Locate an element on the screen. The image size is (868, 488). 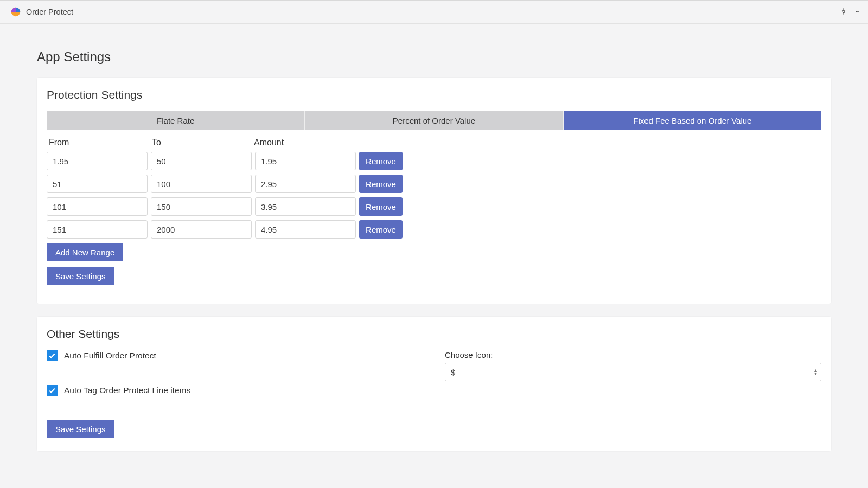
more-icon: ·· is located at coordinates (857, 12).